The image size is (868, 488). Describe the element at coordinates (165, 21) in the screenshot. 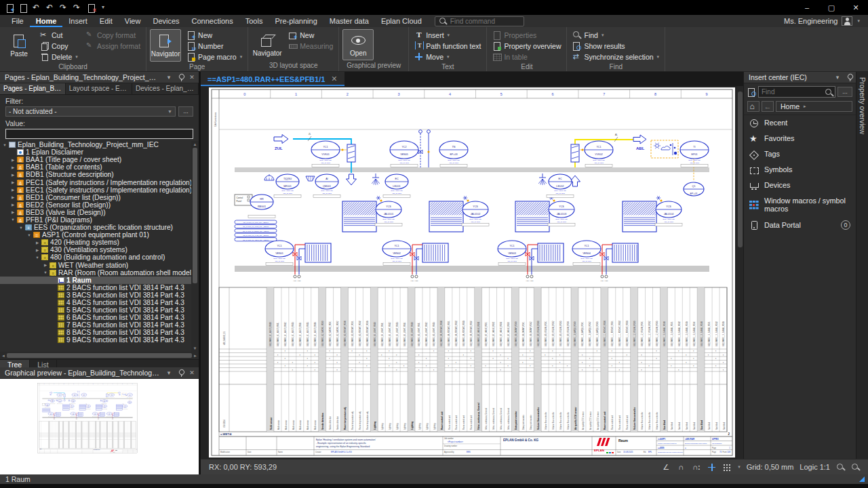

I see `menu-devices: Devices` at that location.